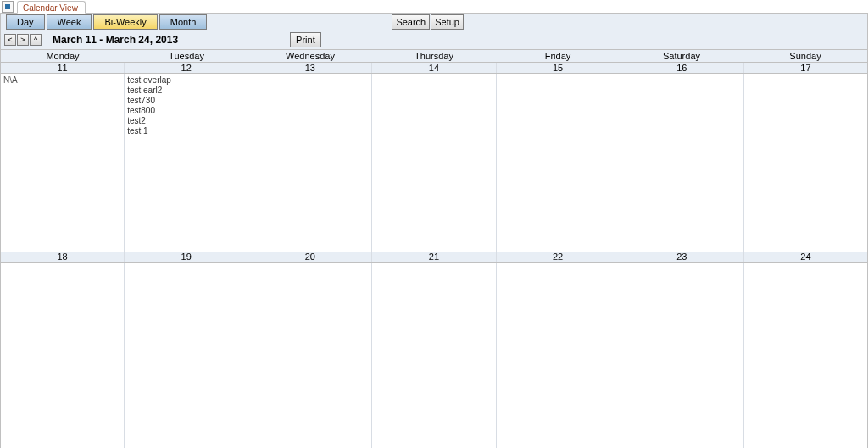  What do you see at coordinates (125, 22) in the screenshot?
I see `view-biweekly-button: Bi-Weekly` at bounding box center [125, 22].